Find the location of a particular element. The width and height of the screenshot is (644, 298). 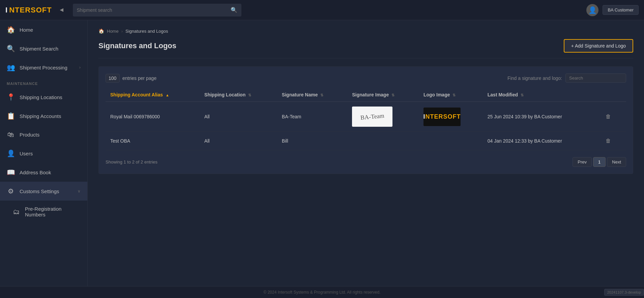

sidebar-item-users: 👤 Users is located at coordinates (44, 153).